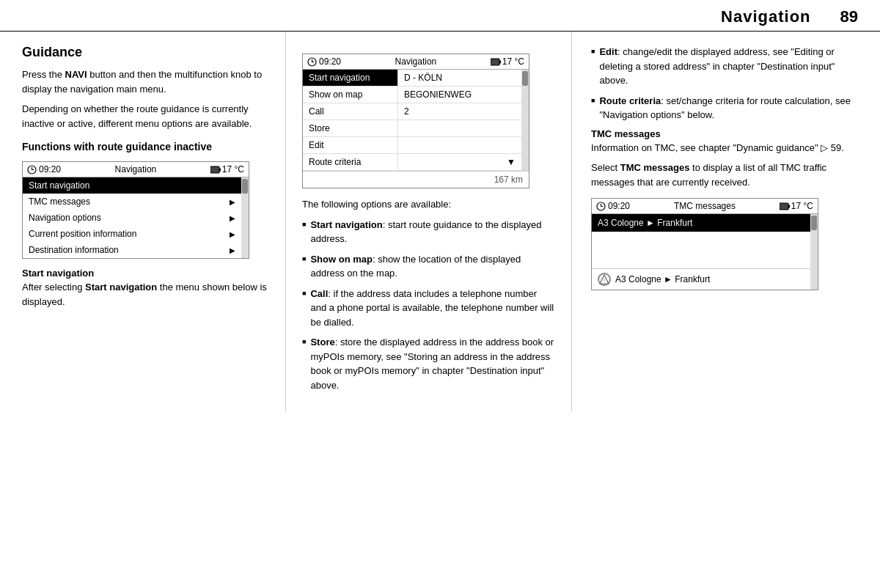  I want to click on nav-row-edit: Edit, so click(412, 145).